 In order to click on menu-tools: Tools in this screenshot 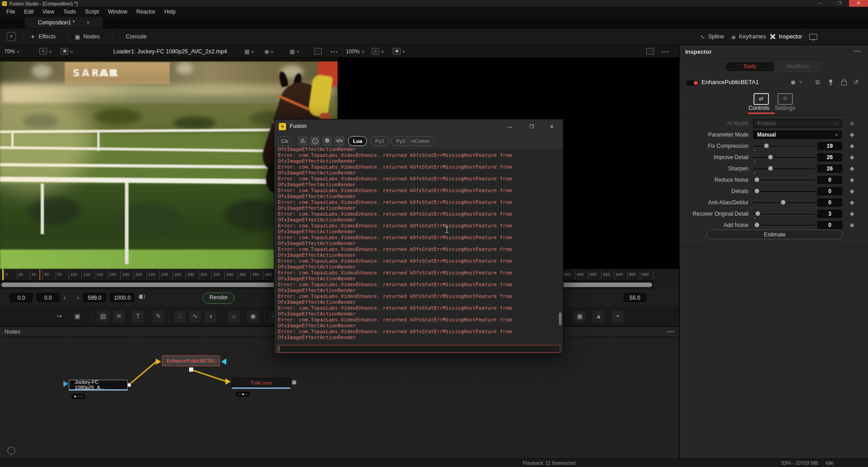, I will do `click(70, 12)`.